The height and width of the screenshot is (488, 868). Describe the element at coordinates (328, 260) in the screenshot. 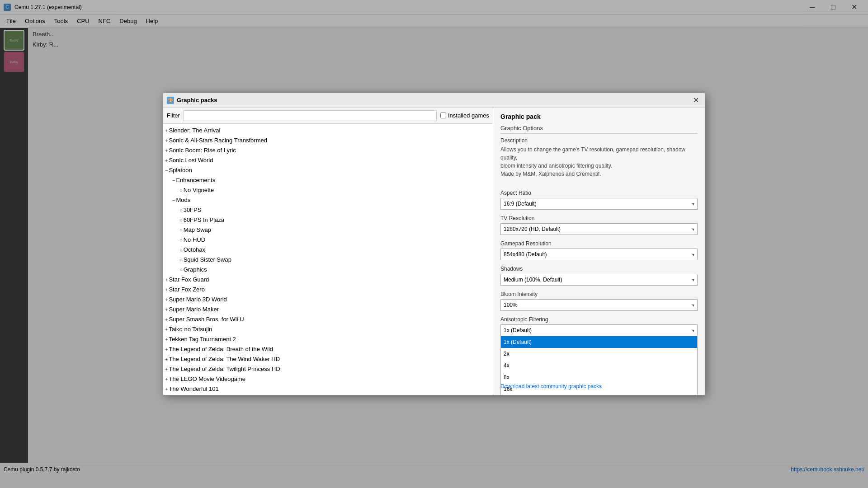

I see `game-list-item: ○ Squid Sister Swap` at that location.